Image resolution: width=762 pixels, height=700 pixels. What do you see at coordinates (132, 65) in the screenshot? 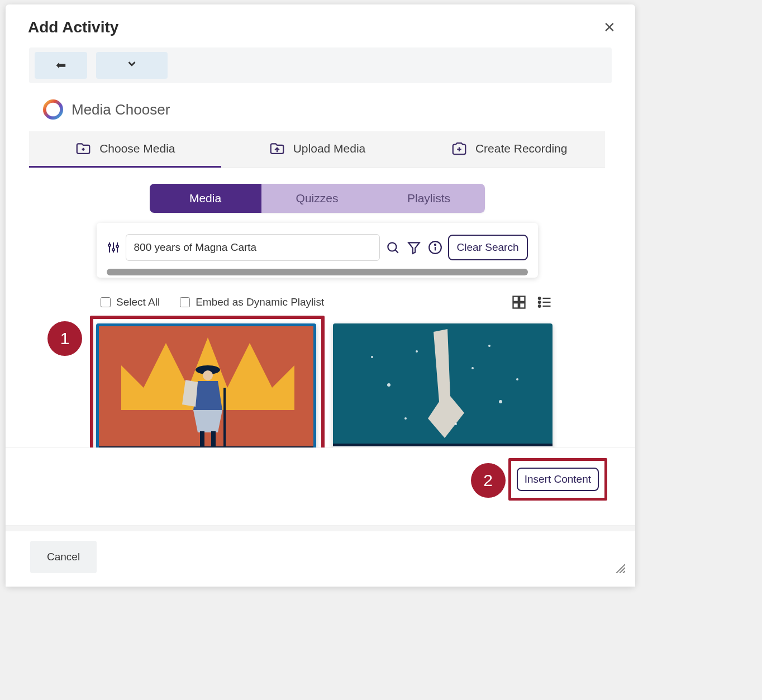
I see `chevron-down-icon` at bounding box center [132, 65].